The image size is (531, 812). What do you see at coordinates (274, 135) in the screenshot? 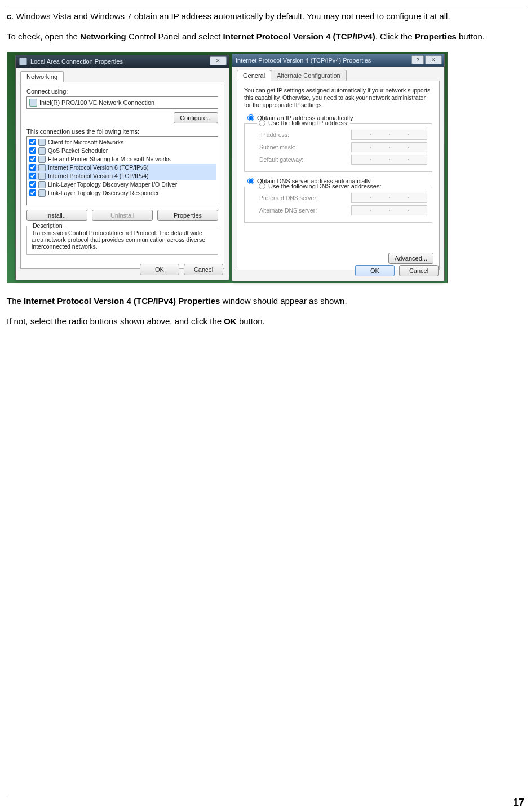
I see `field-label: IP address:` at bounding box center [274, 135].